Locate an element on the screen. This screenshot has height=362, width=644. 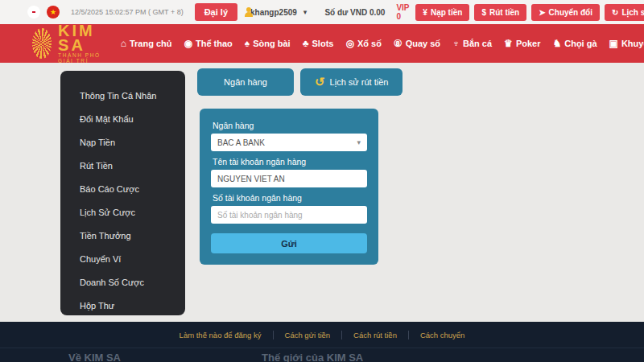
sidebar-item-turnover: Doanh Số Cược is located at coordinates (122, 282).